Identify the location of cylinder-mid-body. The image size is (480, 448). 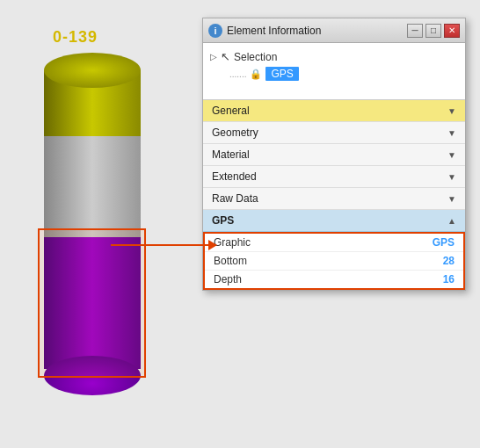
(92, 189).